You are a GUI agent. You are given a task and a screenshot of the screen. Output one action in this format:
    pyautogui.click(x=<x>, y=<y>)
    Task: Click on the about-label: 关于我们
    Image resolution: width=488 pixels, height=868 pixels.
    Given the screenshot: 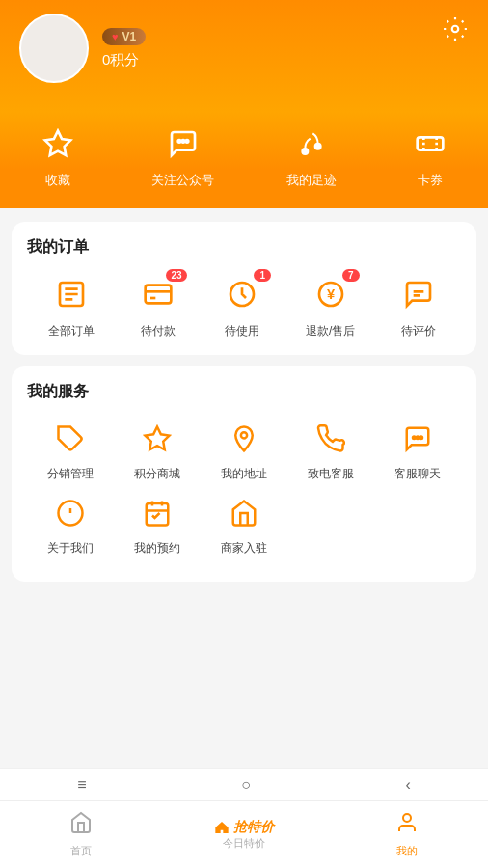 What is the action you would take?
    pyautogui.click(x=70, y=548)
    